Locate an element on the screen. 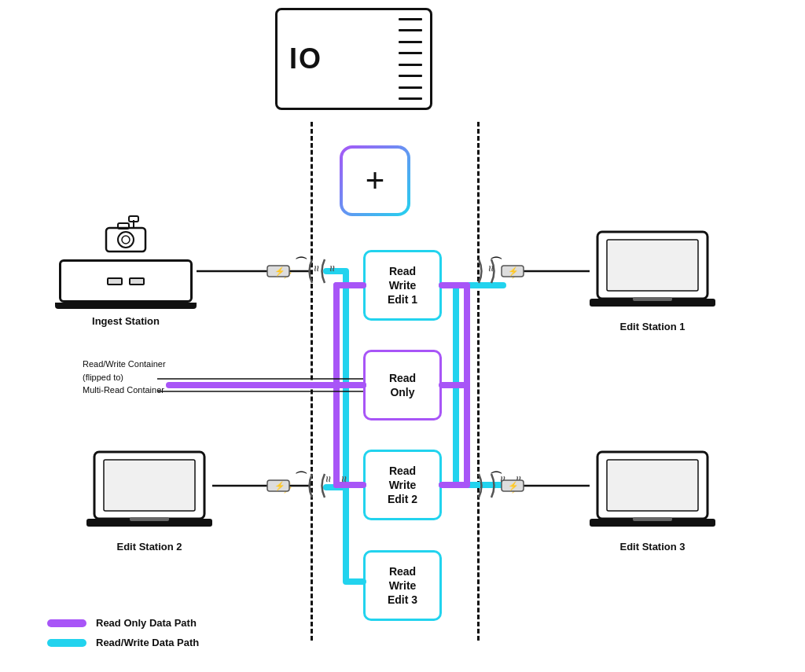 This screenshot has width=805, height=672. edit-station-3: Edit Station 3 is located at coordinates (652, 500).